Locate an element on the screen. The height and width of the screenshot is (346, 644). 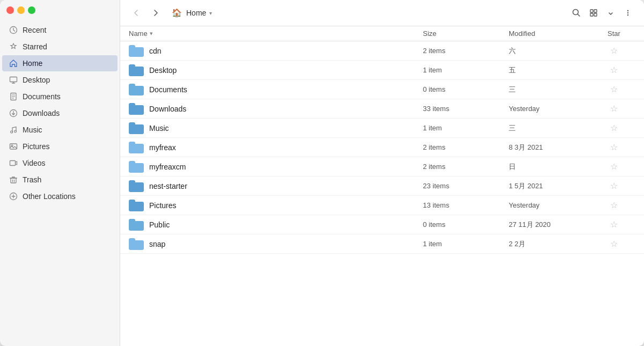
file-name-label: Public is located at coordinates (159, 225).